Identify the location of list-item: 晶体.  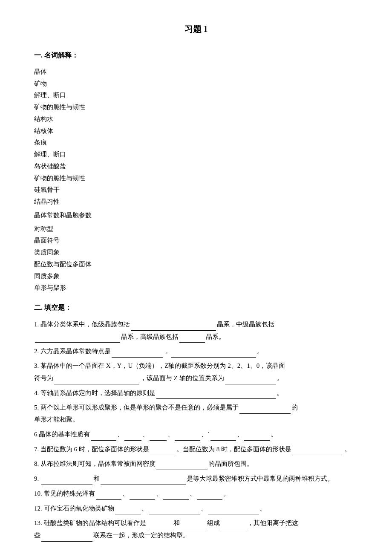
(196, 72).